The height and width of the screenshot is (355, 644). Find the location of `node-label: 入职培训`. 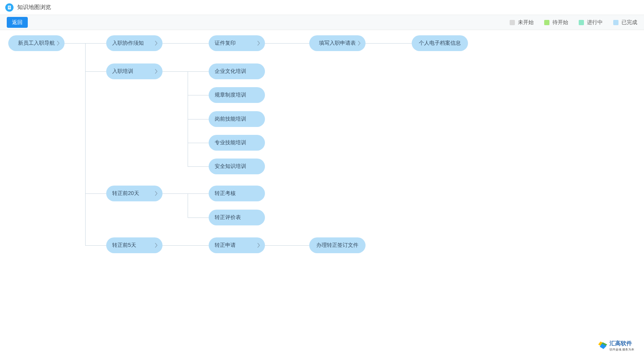

node-label: 入职培训 is located at coordinates (123, 71).